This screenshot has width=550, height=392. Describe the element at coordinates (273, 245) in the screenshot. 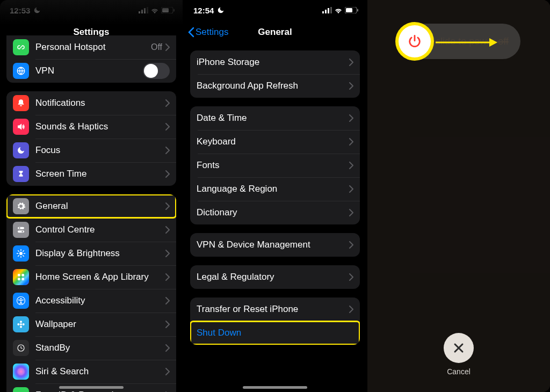

I see `row-label: VPN & Device Management` at that location.